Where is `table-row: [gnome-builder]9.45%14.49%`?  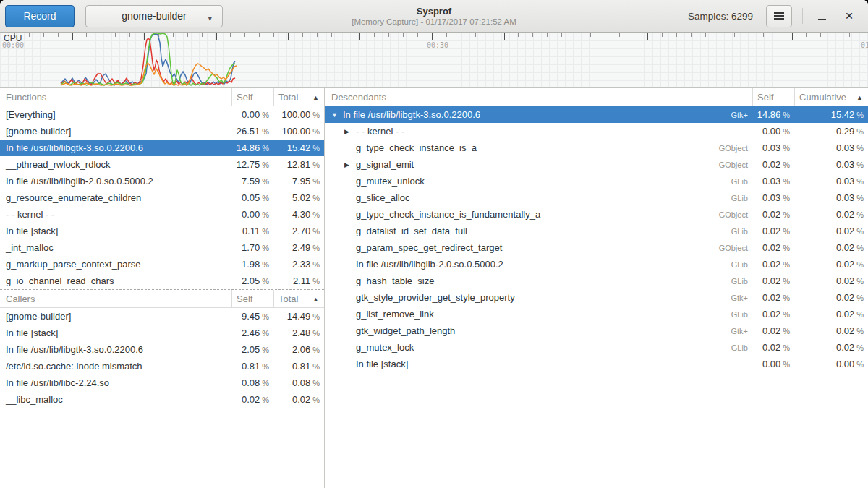
table-row: [gnome-builder]9.45%14.49% is located at coordinates (162, 317).